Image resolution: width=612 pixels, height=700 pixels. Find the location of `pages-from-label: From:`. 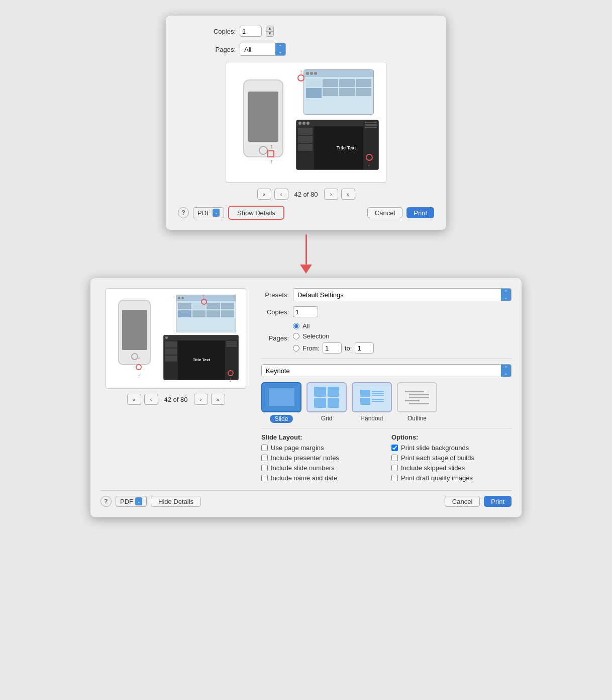

pages-from-label: From: is located at coordinates (311, 348).